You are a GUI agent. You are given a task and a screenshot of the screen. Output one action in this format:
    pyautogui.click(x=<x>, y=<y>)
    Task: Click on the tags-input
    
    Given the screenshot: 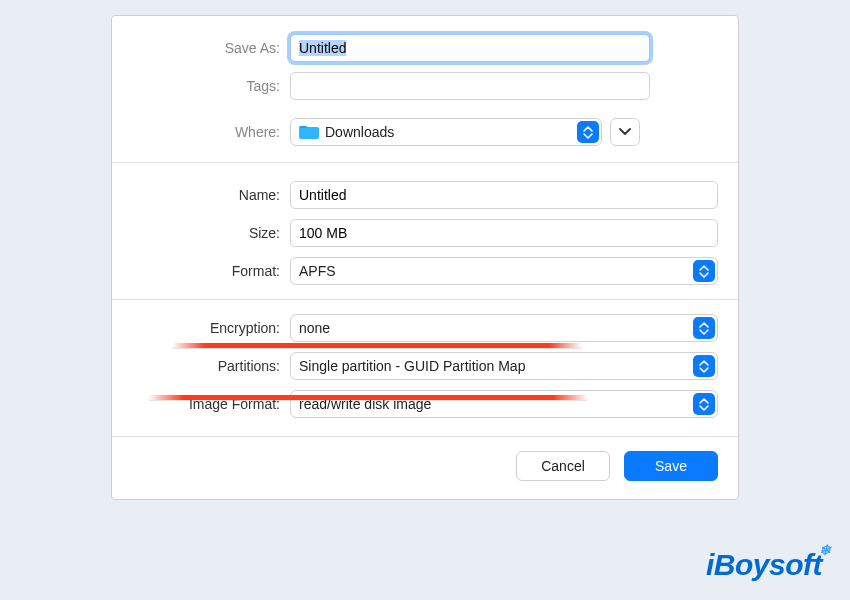 What is the action you would take?
    pyautogui.click(x=470, y=86)
    